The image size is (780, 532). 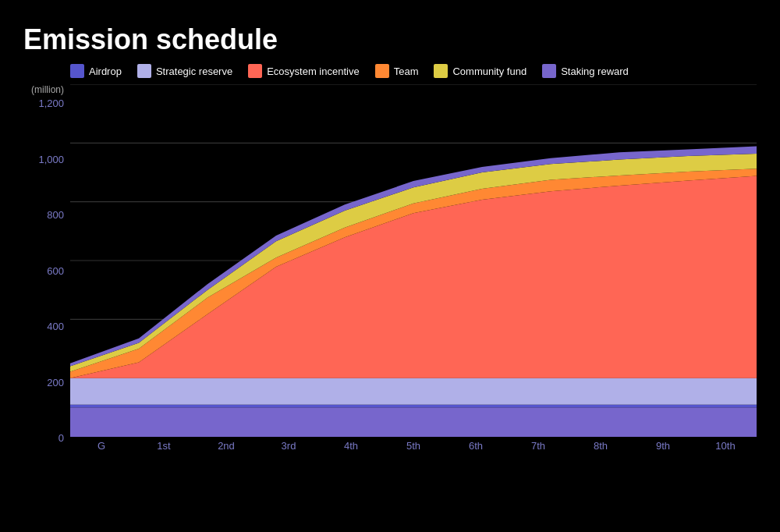 I want to click on legend-strategic: Strategic reserve, so click(x=185, y=71).